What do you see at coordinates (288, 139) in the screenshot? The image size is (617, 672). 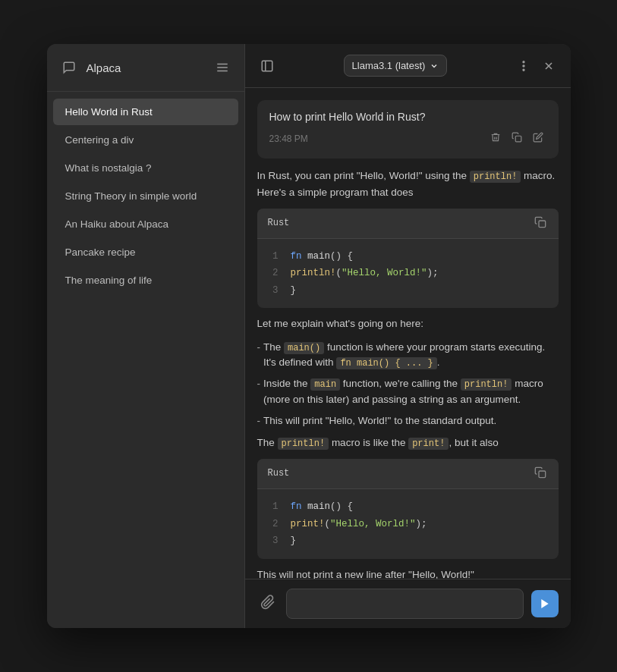 I see `message-time: 23:48 PM` at bounding box center [288, 139].